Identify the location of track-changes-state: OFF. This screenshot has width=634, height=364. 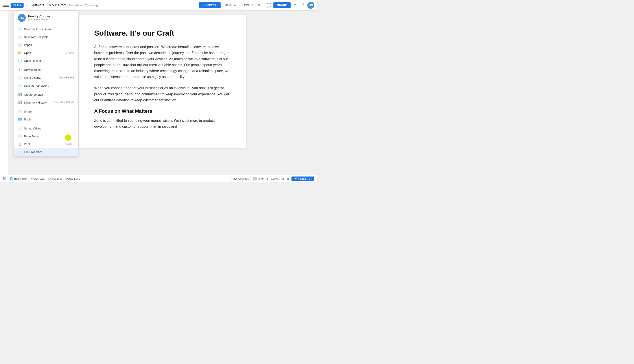
(261, 179).